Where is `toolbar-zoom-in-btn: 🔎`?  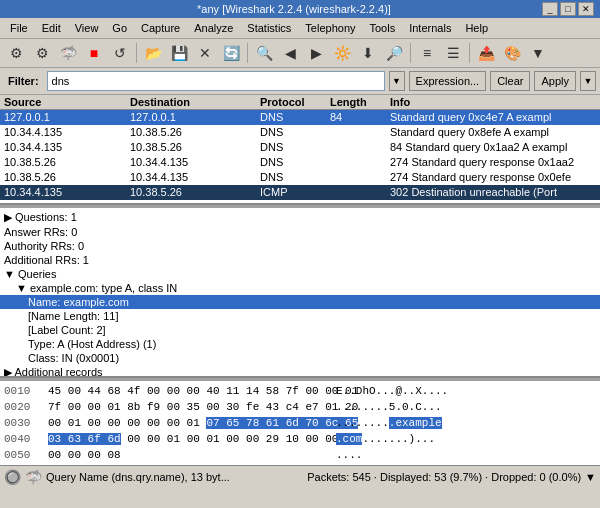
toolbar-zoom-in-btn: 🔎 is located at coordinates (394, 53).